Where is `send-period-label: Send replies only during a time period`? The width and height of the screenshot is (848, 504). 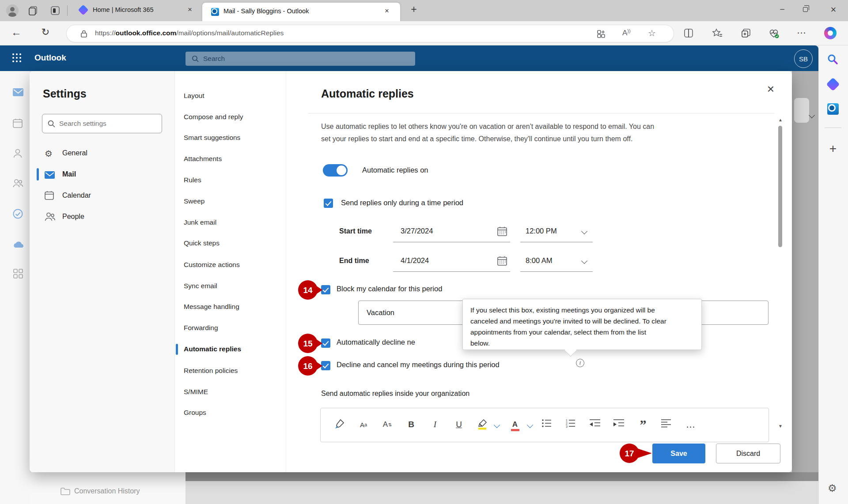
send-period-label: Send replies only during a time period is located at coordinates (402, 203).